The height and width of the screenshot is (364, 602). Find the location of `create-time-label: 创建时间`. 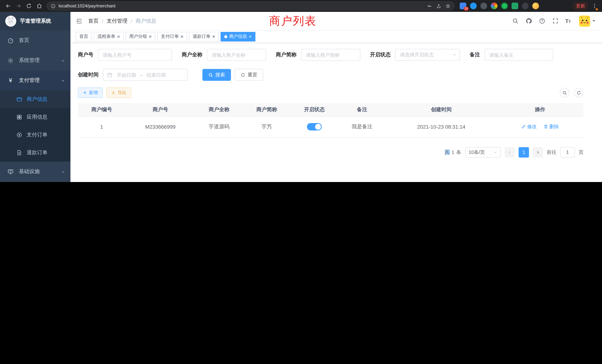

create-time-label: 创建时间 is located at coordinates (88, 75).